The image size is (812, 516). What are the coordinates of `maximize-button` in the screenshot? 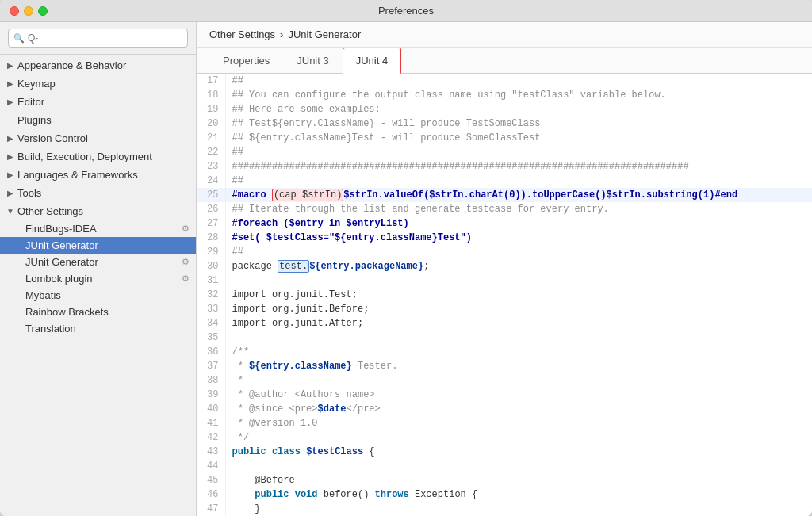 It's located at (43, 11).